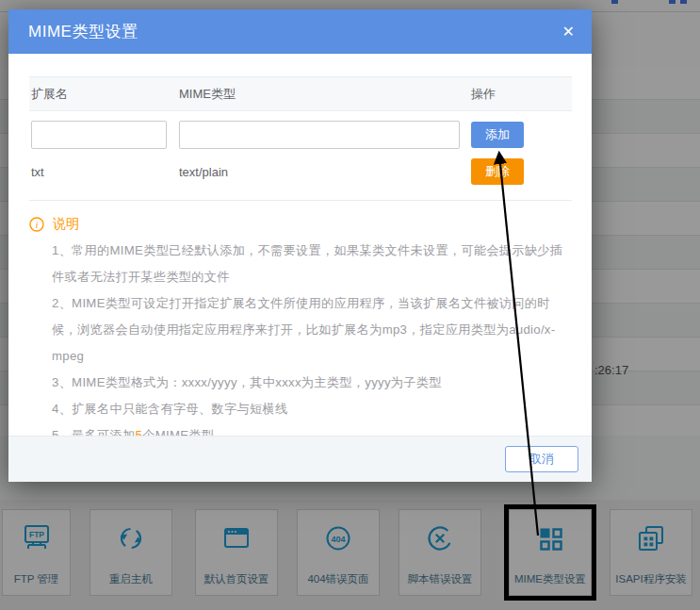 The image size is (700, 610). I want to click on extension-input, so click(99, 135).